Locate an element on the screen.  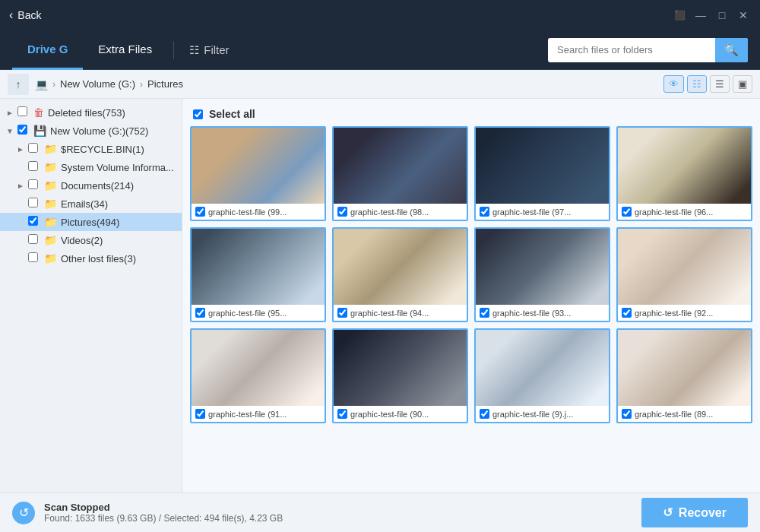
search-button: 🔍 is located at coordinates (731, 50).